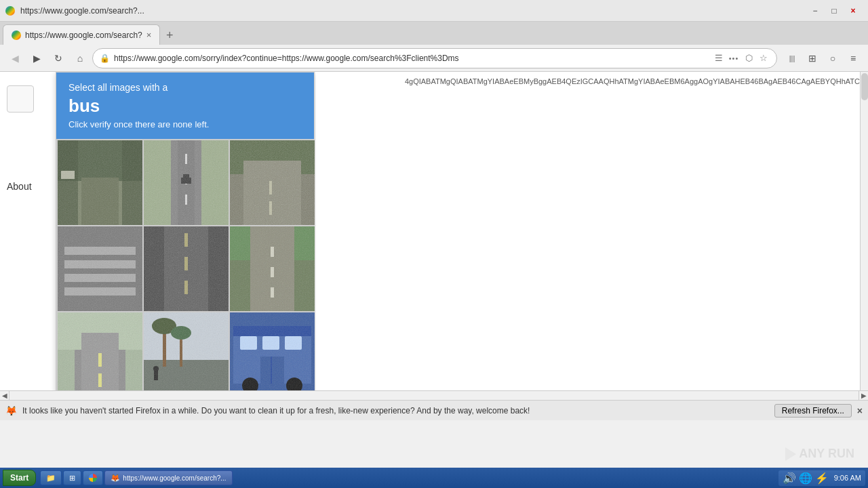  Describe the element at coordinates (185, 125) in the screenshot. I see `captcha-hint: Click verify once there are none left.` at that location.